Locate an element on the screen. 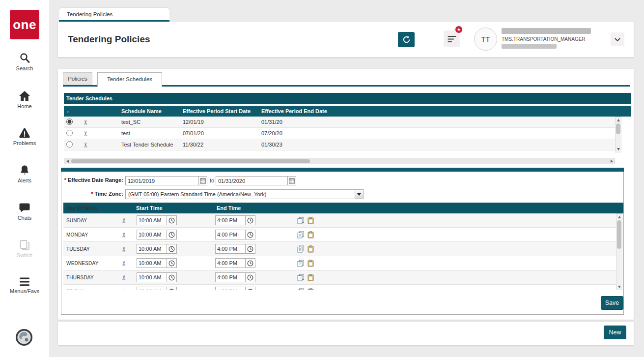 This screenshot has height=357, width=644. end-date-cell: 07/20/20 is located at coordinates (299, 133).